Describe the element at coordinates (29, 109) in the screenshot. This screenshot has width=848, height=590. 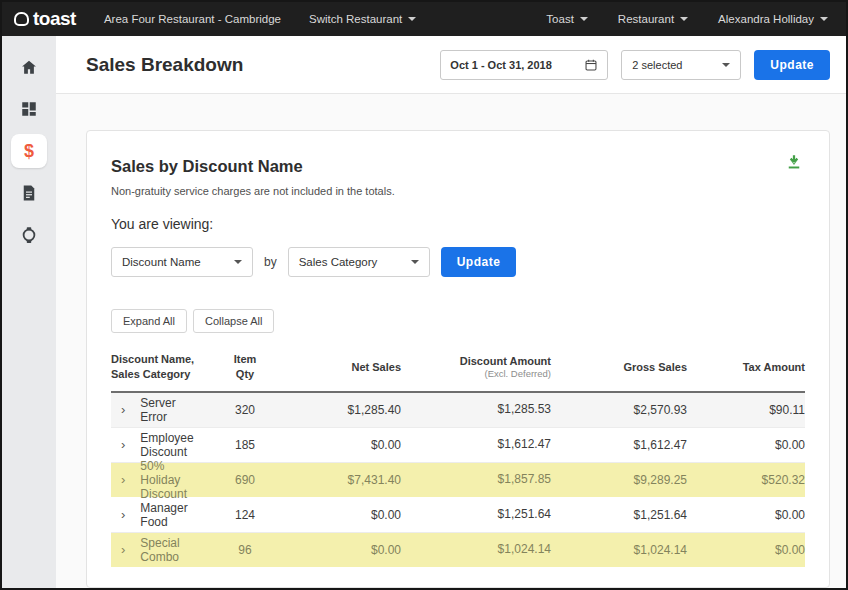
I see `sidebar-item-dashboard` at that location.